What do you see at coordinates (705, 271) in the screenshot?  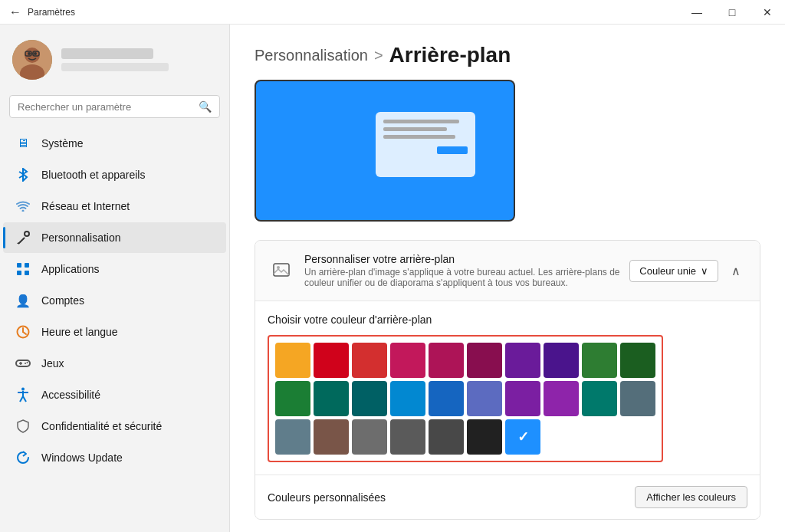 I see `dropdown-arrow-icon: ∨` at bounding box center [705, 271].